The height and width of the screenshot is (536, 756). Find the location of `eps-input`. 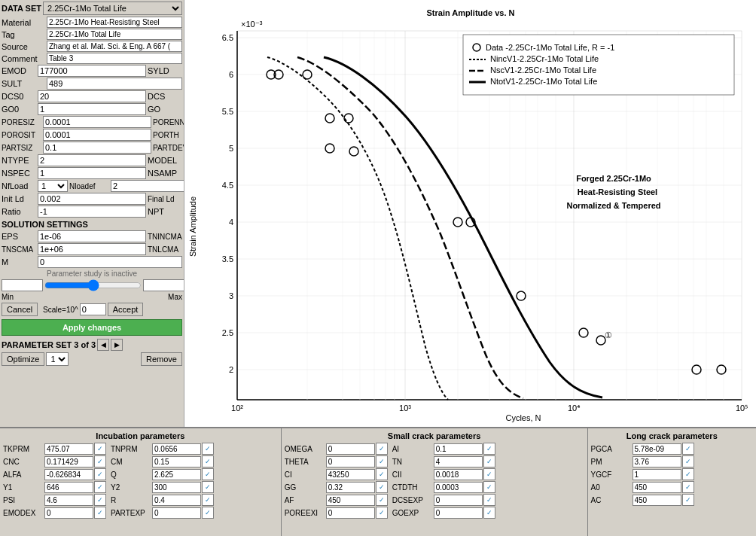

eps-input is located at coordinates (92, 236).